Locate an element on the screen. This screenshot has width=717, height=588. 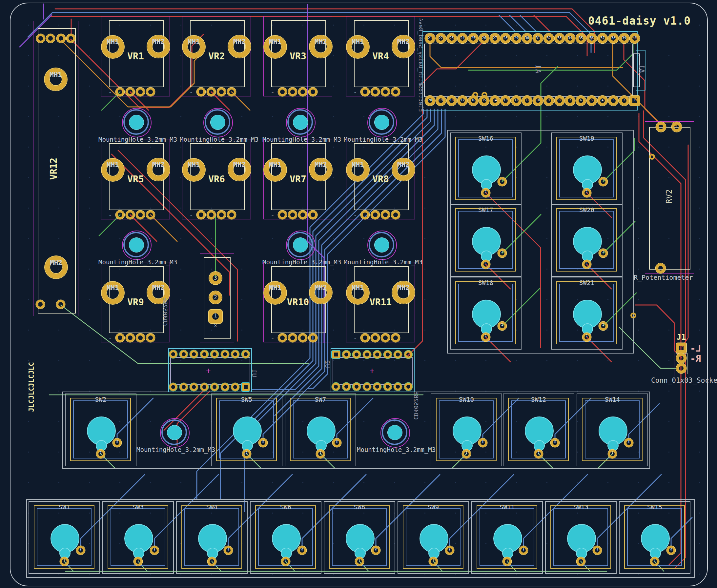
u2-value-label: CD4052BE is located at coordinates (416, 406).